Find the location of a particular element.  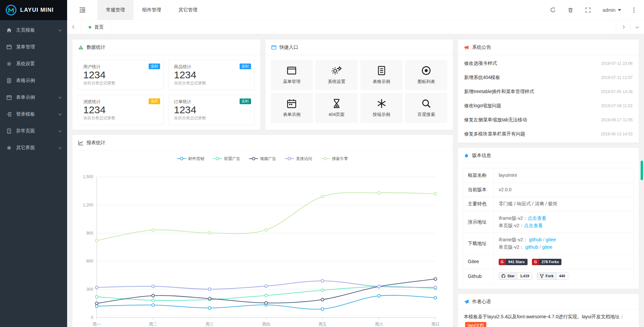

notice-item: 新增系统404模板 2019-07-11 12:57 is located at coordinates (548, 78).